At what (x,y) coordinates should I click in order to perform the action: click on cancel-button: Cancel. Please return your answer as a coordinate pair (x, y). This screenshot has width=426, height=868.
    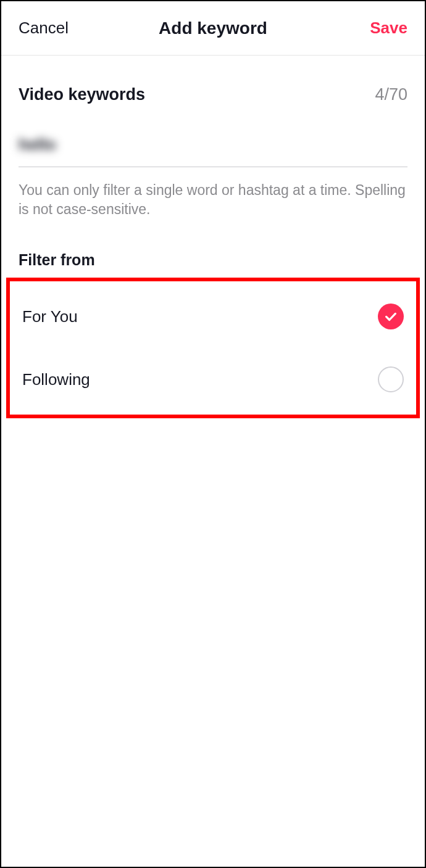
    Looking at the image, I should click on (43, 28).